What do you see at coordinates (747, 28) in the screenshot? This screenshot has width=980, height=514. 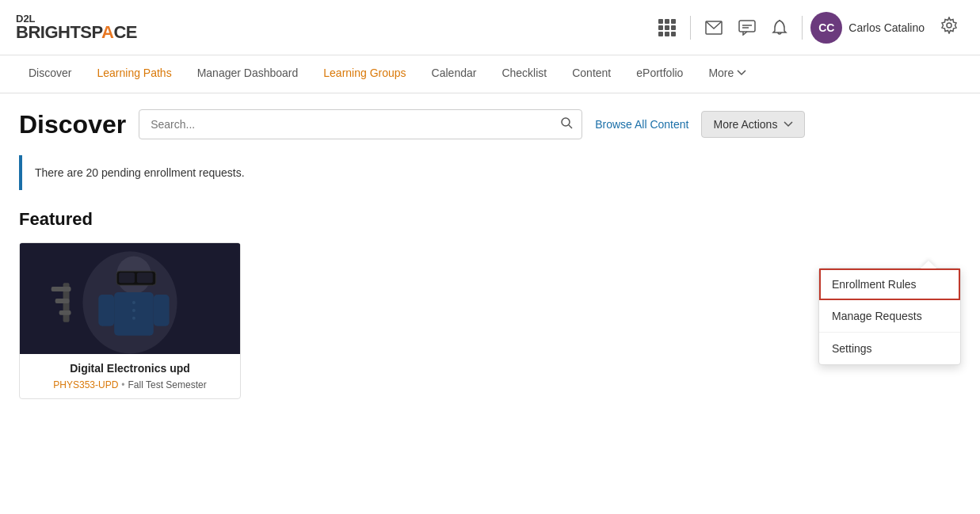 I see `chat-button` at bounding box center [747, 28].